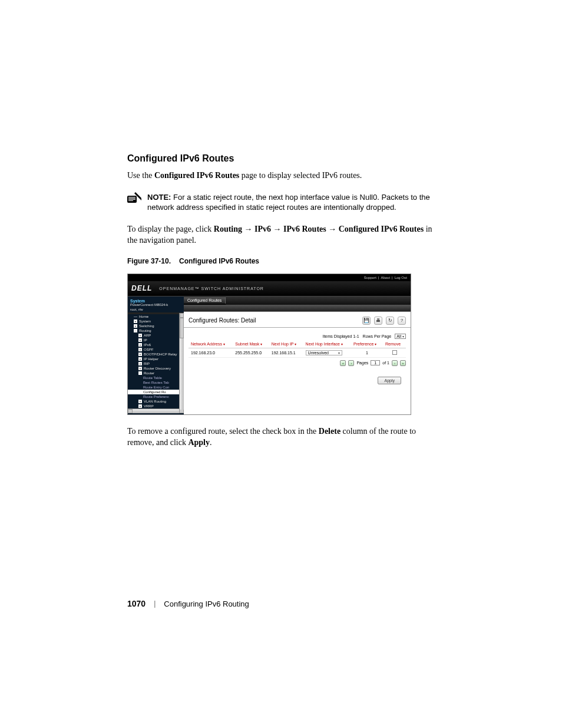 This screenshot has height=728, width=562. Describe the element at coordinates (343, 363) in the screenshot. I see `pager-first-icon: «` at that location.